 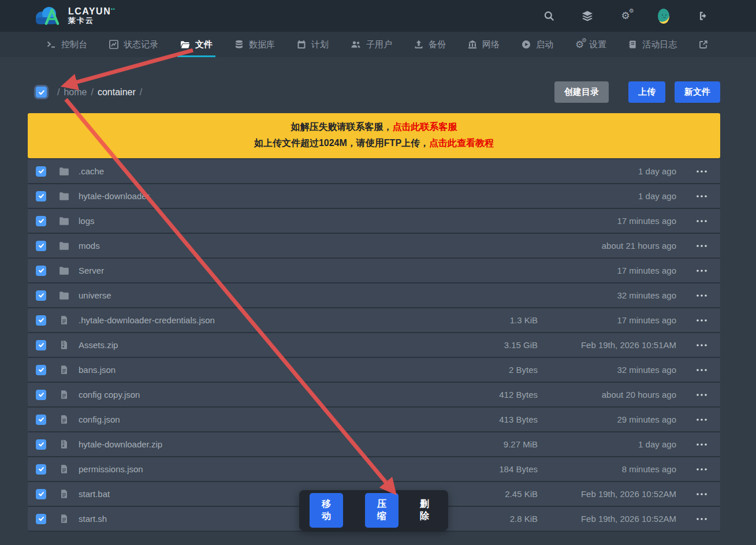 I want to click on file-row: logs 17 minutes ago, so click(x=374, y=222).